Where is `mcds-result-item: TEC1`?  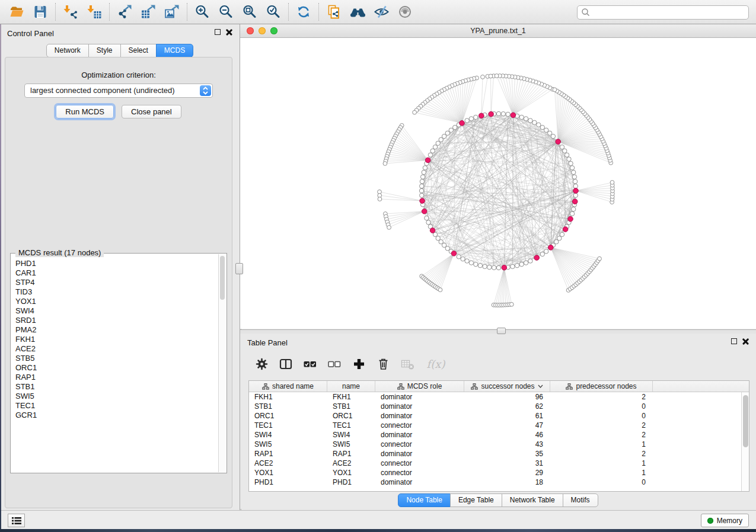 mcds-result-item: TEC1 is located at coordinates (117, 406).